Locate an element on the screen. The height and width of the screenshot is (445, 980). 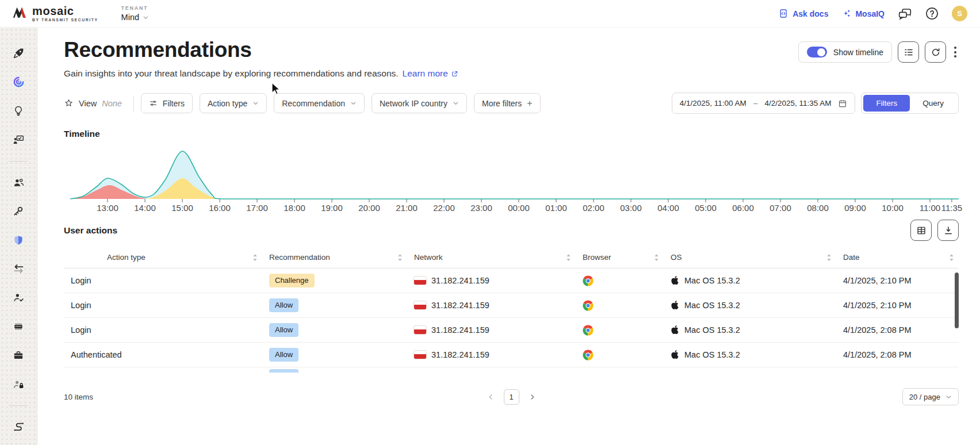
page-title: Recommendations is located at coordinates (158, 50).